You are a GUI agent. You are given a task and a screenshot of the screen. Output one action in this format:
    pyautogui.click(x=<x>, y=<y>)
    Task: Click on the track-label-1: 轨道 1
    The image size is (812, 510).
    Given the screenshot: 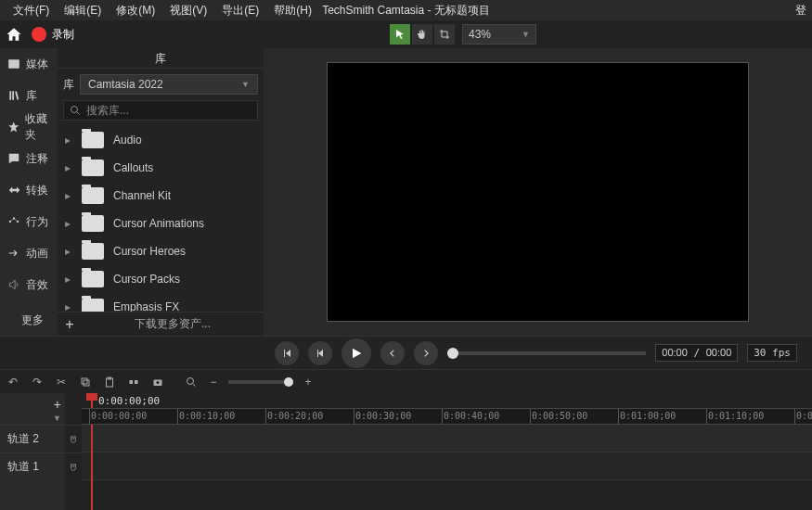 What is the action you would take?
    pyautogui.click(x=32, y=466)
    